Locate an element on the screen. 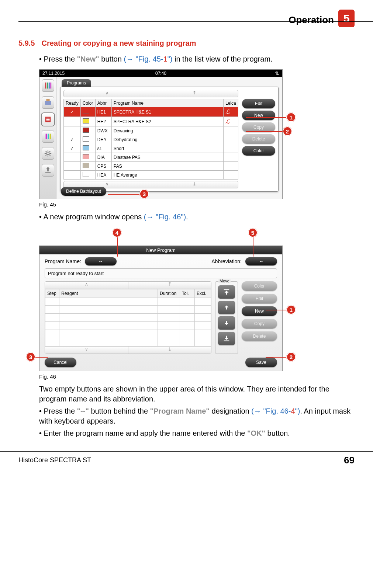  new-program-title: New Program is located at coordinates (161, 250).